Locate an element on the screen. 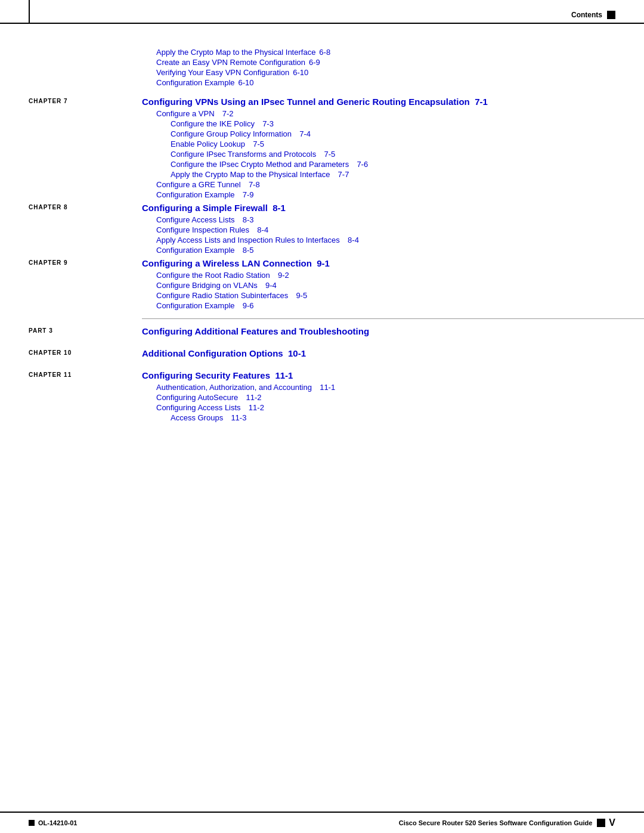 The height and width of the screenshot is (833, 644). toc-link-radio-subinterfaces: Configure Radio Station Subinterfaces 9-… is located at coordinates (386, 296).